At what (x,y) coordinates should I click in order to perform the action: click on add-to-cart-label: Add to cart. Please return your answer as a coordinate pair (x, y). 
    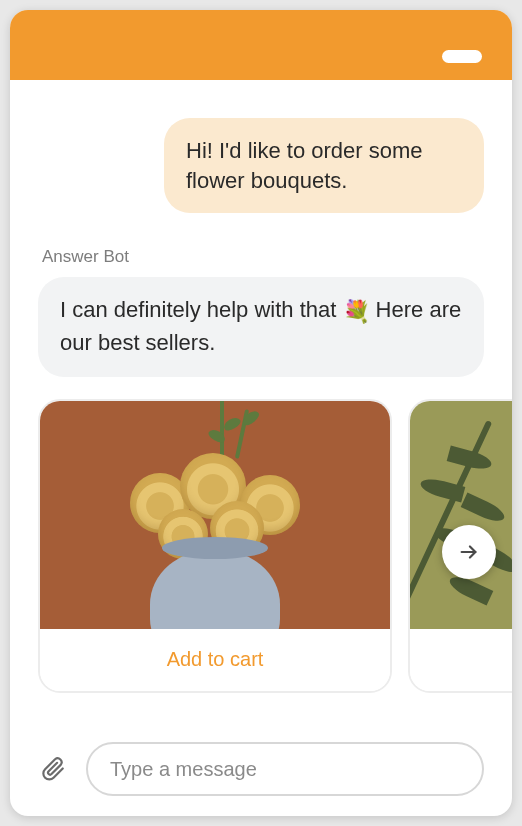
    Looking at the image, I should click on (216, 660).